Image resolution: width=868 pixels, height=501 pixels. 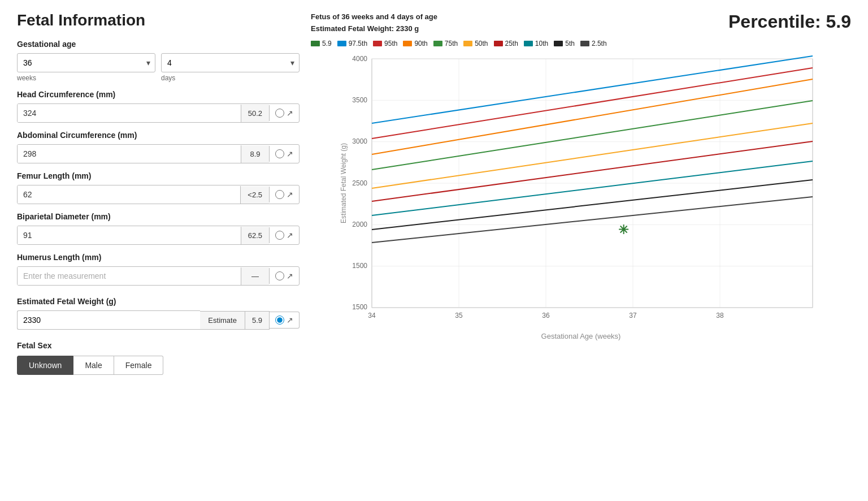 I want to click on radio-hc, so click(x=280, y=113).